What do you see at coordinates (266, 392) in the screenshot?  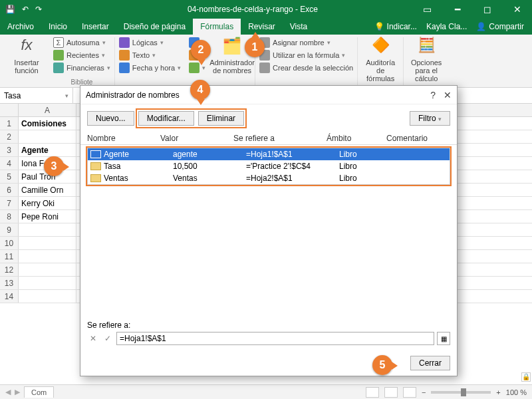 I see `status-bar: ◀ ▶ Com − + 100 %` at bounding box center [266, 392].